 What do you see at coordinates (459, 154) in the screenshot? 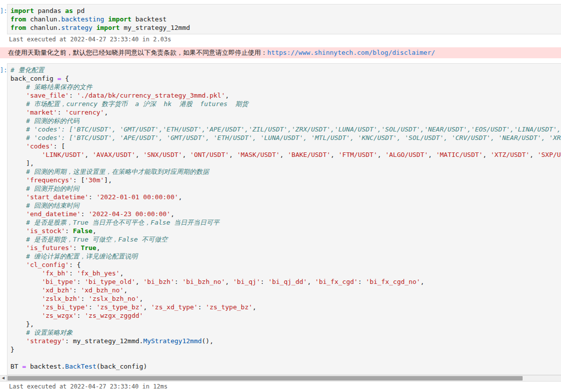
I see `code-token: 'MATIC/USDT'` at bounding box center [459, 154].